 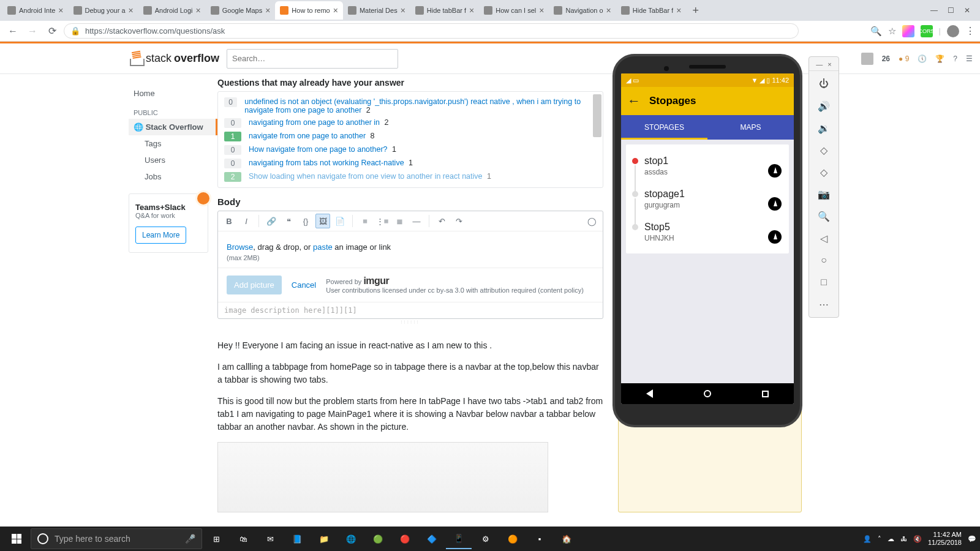 I want to click on learn-more-button: Learn More, so click(x=160, y=235).